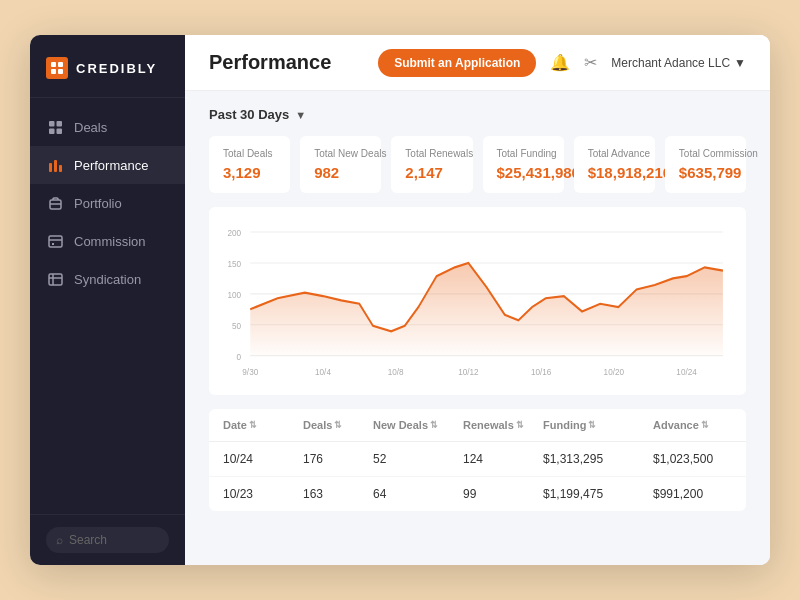 Image resolution: width=800 pixels, height=600 pixels. I want to click on col-new-deals: New Deals ⇅, so click(418, 425).